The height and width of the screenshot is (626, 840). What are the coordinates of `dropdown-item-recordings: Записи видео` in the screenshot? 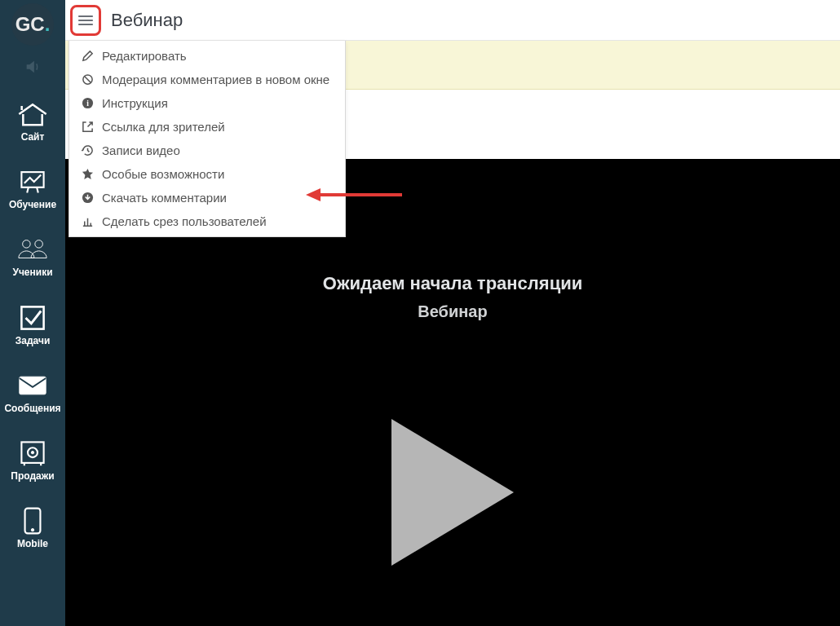 It's located at (207, 150).